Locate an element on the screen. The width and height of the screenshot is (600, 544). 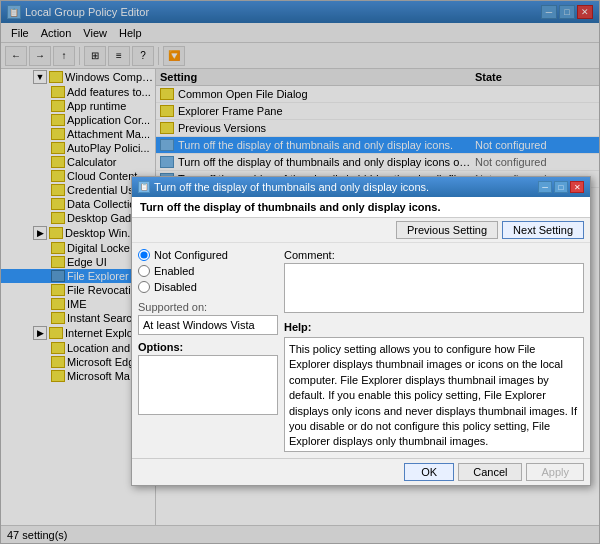
dialog-controls: ─ □ ✕ is located at coordinates (561, 187).